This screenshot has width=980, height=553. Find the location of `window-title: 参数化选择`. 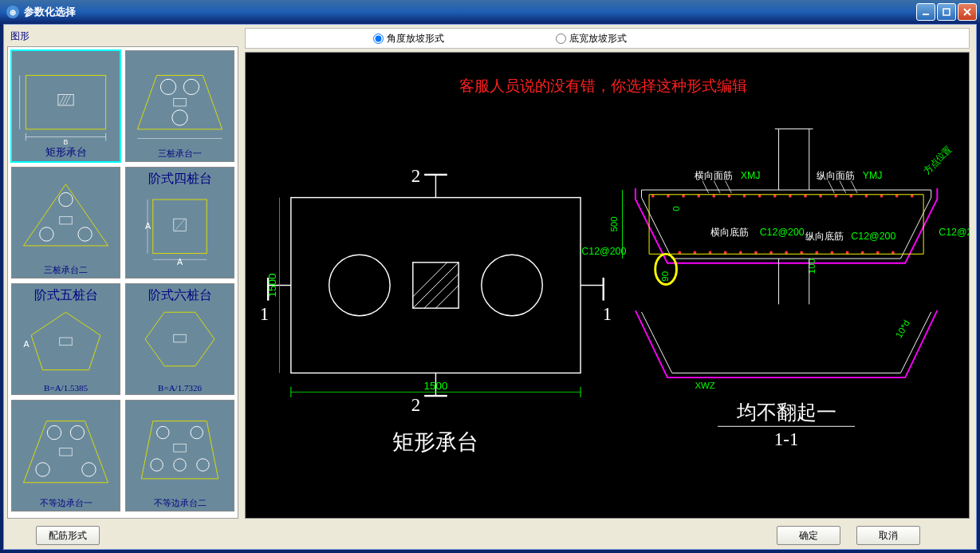

window-title: 参数化选择 is located at coordinates (49, 12).